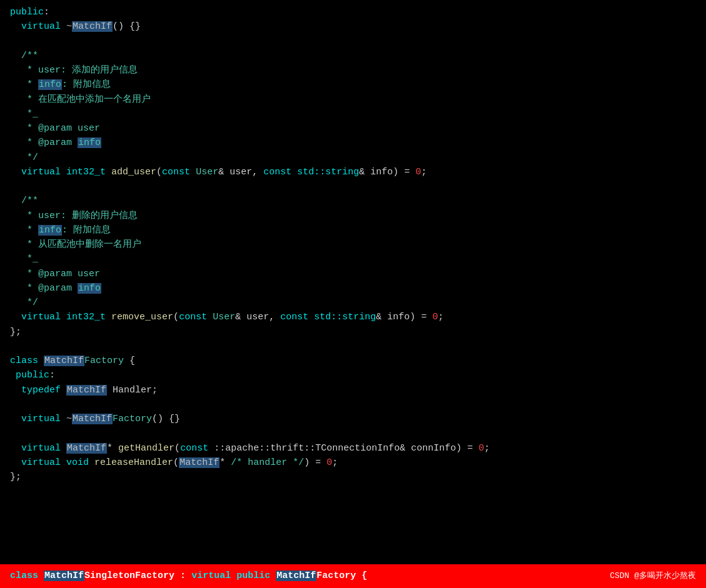 The height and width of the screenshot is (588, 706). Describe the element at coordinates (353, 390) in the screenshot. I see `code-line: typedef MatchIf Handler;` at that location.